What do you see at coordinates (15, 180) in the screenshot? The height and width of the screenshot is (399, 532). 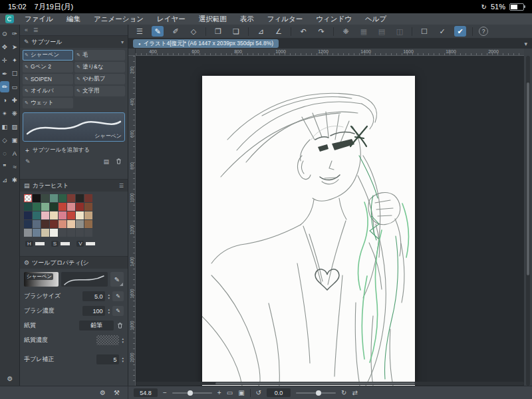 I see `correction-tool-icon: ✱` at bounding box center [15, 180].